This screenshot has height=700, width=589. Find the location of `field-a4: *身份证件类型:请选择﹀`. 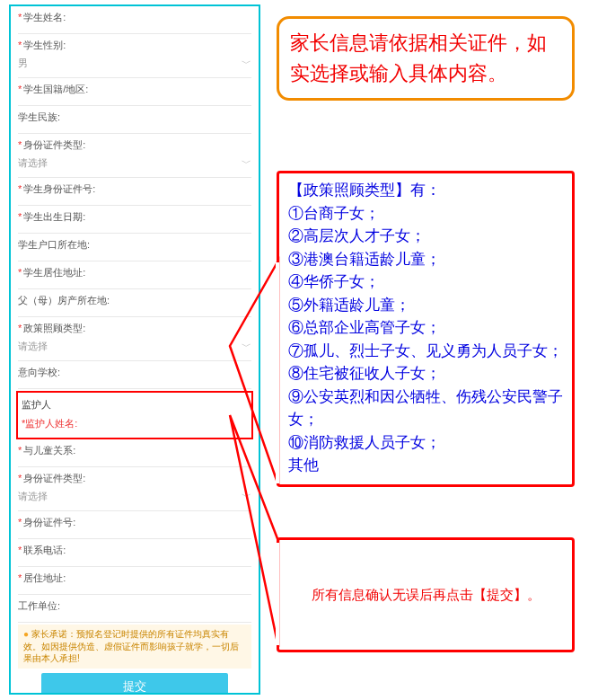

field-a4: *身份证件类型:请选择﹀ is located at coordinates (135, 156).